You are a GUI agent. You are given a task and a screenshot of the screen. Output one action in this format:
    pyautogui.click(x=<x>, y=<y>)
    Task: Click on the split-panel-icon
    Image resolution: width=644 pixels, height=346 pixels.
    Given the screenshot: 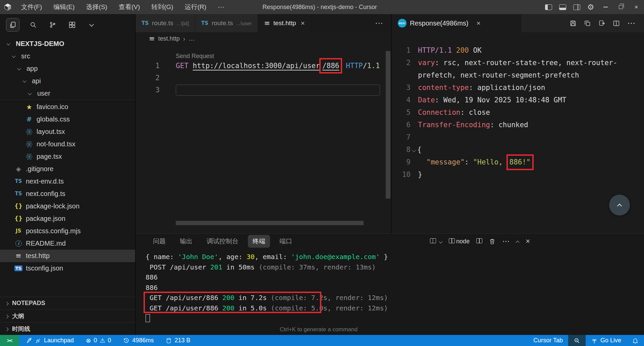 What is the action you would take?
    pyautogui.click(x=479, y=242)
    